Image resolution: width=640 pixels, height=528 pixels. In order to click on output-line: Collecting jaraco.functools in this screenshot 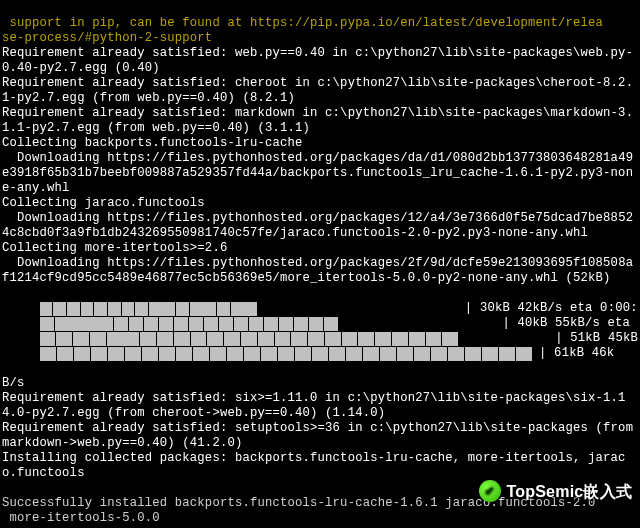, I will do `click(320, 204)`.